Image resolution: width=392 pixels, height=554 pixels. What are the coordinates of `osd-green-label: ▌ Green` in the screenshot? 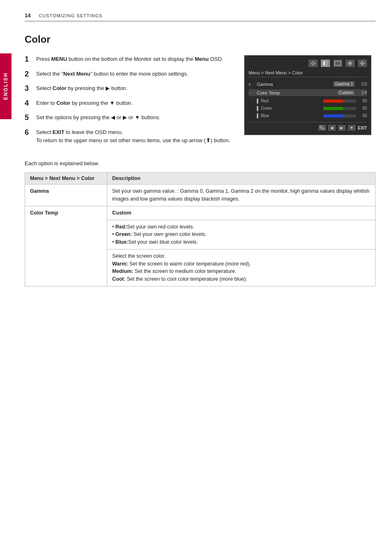 It's located at (290, 108).